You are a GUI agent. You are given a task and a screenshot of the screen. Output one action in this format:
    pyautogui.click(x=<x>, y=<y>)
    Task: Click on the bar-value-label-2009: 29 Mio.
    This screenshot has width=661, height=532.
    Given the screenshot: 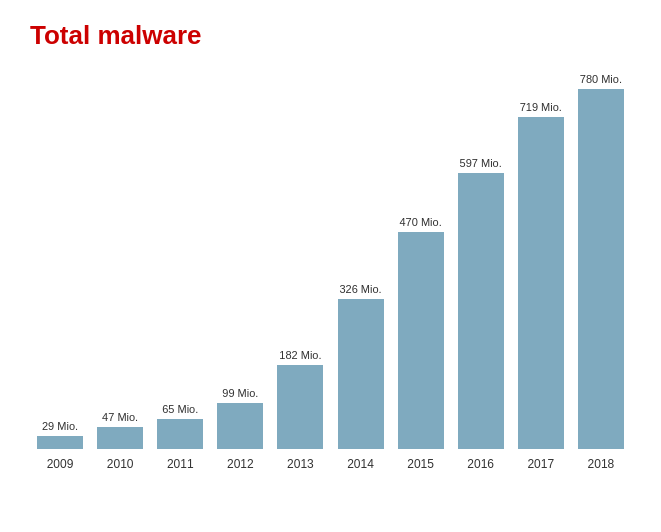 What is the action you would take?
    pyautogui.click(x=60, y=426)
    